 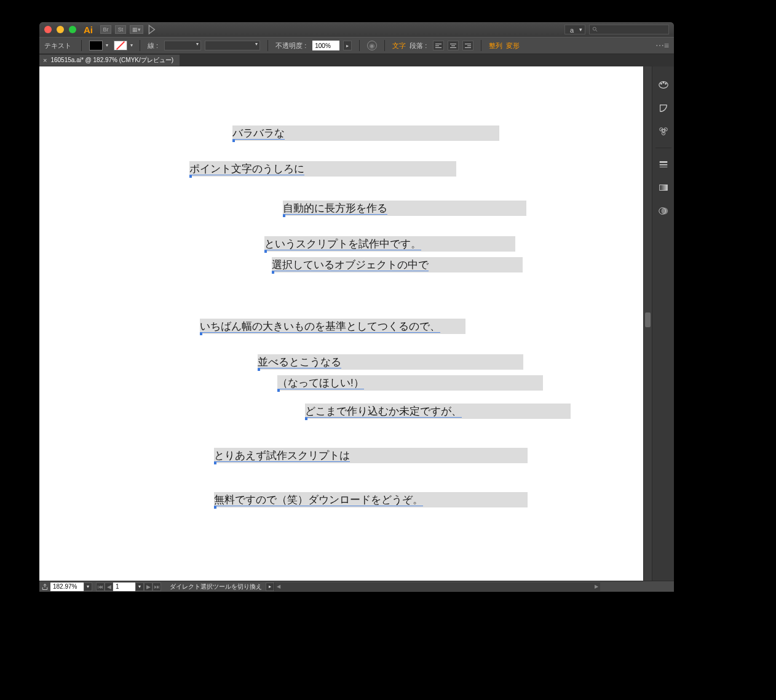 What do you see at coordinates (152, 30) in the screenshot?
I see `gpu-preview-icon` at bounding box center [152, 30].